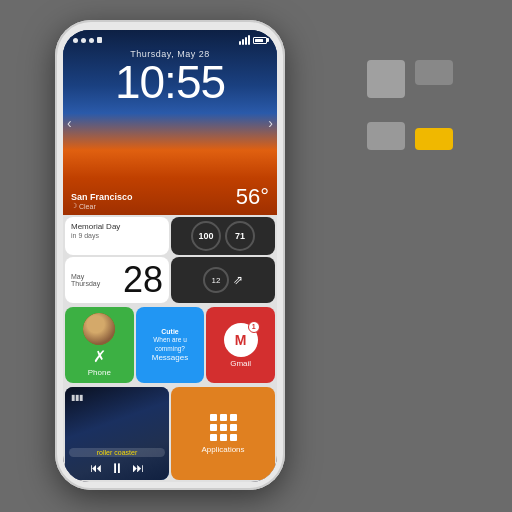 Image resolution: width=512 pixels, height=512 pixels. I want to click on applications-tile: Applications, so click(223, 434).